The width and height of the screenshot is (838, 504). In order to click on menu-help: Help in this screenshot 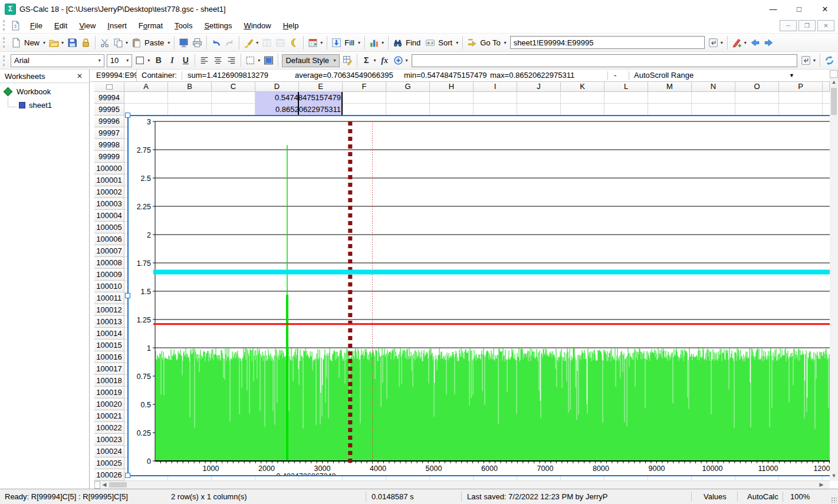, I will do `click(291, 26)`.